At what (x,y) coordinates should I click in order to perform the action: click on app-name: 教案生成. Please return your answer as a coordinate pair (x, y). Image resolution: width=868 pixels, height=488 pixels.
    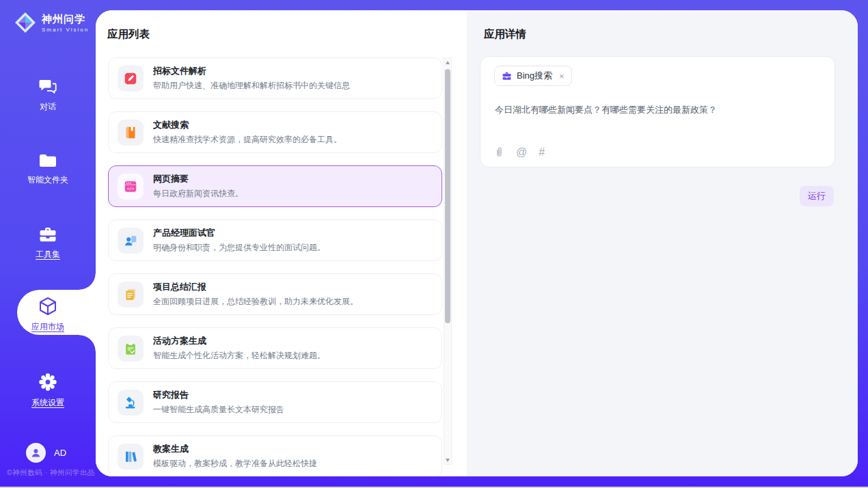
    Looking at the image, I should click on (235, 449).